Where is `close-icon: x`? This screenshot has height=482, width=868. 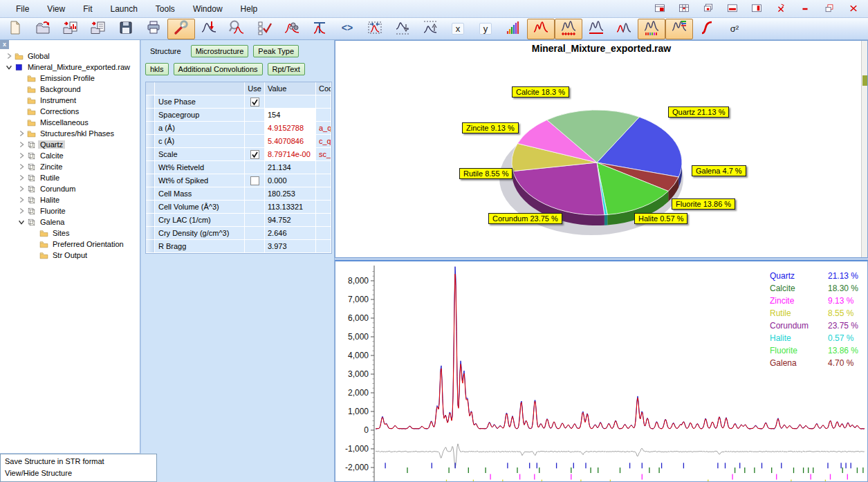 close-icon: x is located at coordinates (4, 44).